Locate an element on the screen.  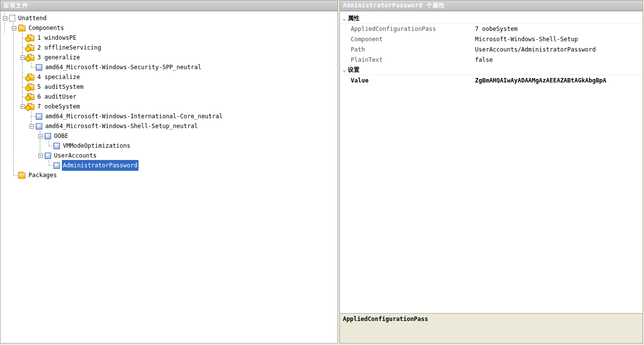
property-value: 7 oobeSystem is located at coordinates (559, 29).